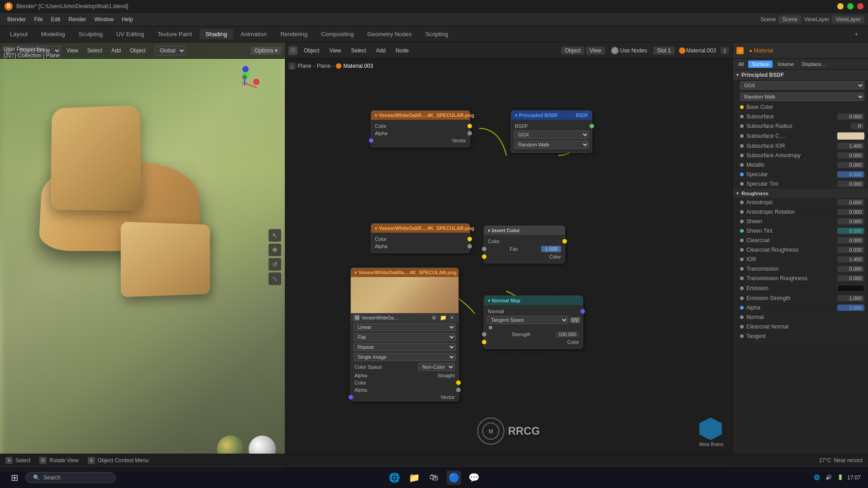  What do you see at coordinates (16, 19) in the screenshot?
I see `menu-blender: Blender` at bounding box center [16, 19].